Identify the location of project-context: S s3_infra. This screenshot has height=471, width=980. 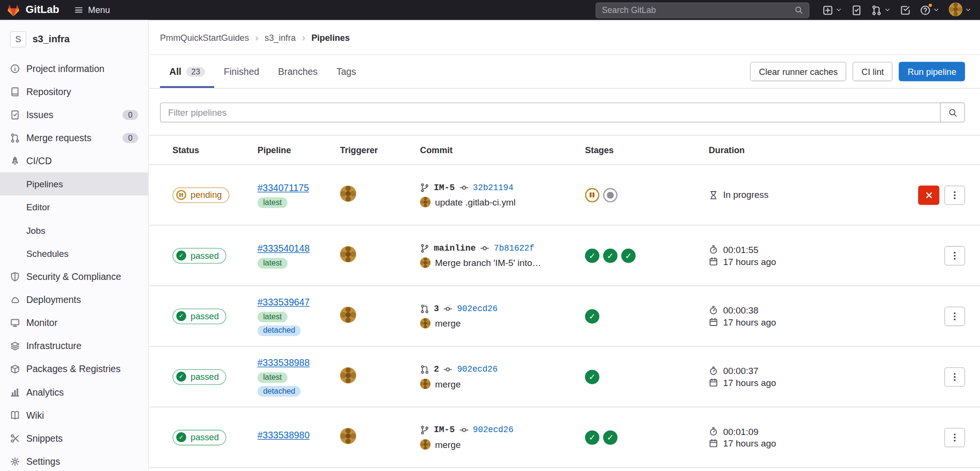
(74, 42).